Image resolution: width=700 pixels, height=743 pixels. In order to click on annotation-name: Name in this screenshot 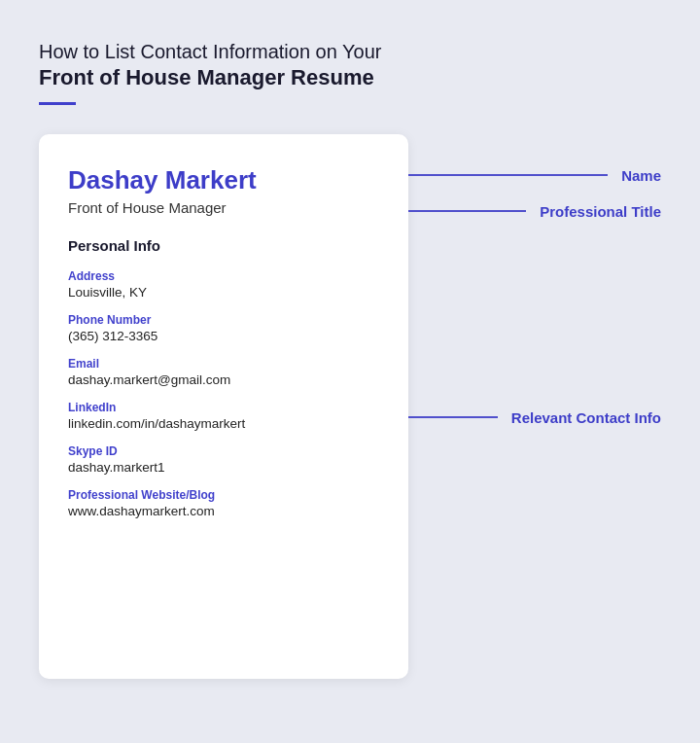, I will do `click(535, 175)`.